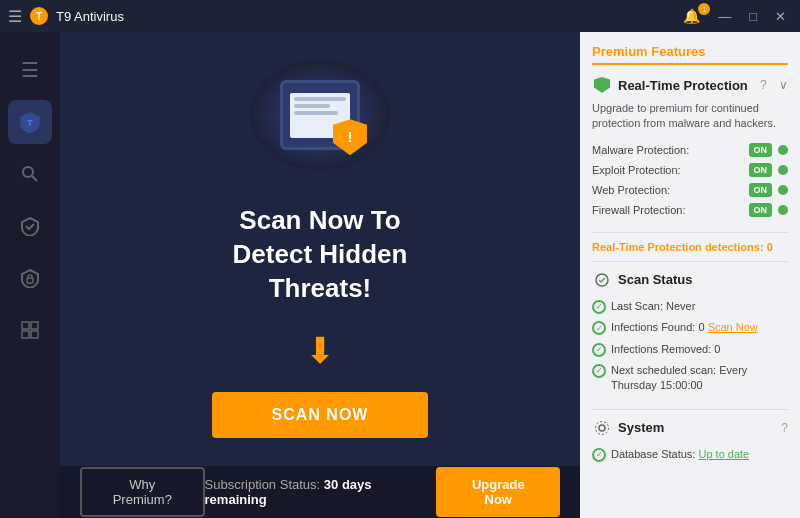 This screenshot has height=518, width=800. I want to click on title-bar: ☰ T T9 Antivirus 🔔 1 — □ ✕, so click(400, 16).